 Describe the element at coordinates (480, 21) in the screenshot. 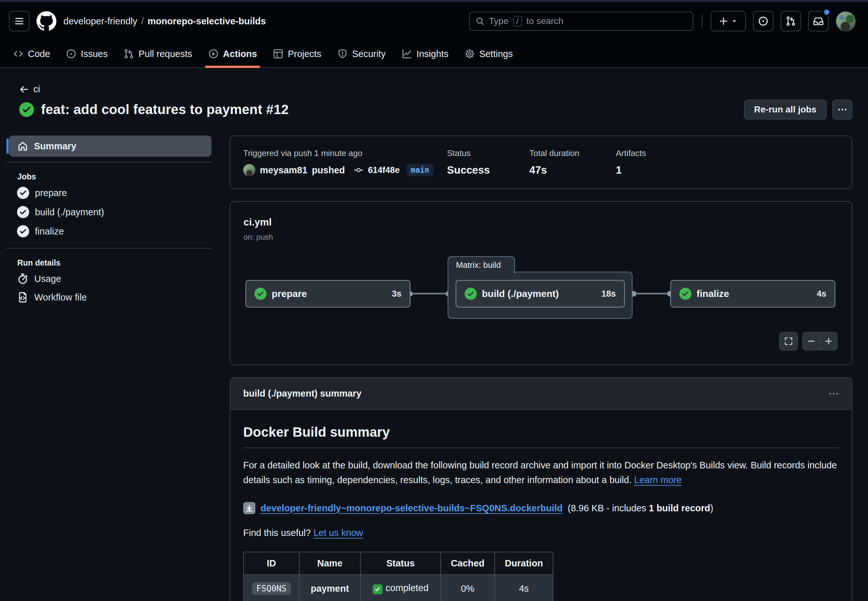

I see `search-icon` at that location.